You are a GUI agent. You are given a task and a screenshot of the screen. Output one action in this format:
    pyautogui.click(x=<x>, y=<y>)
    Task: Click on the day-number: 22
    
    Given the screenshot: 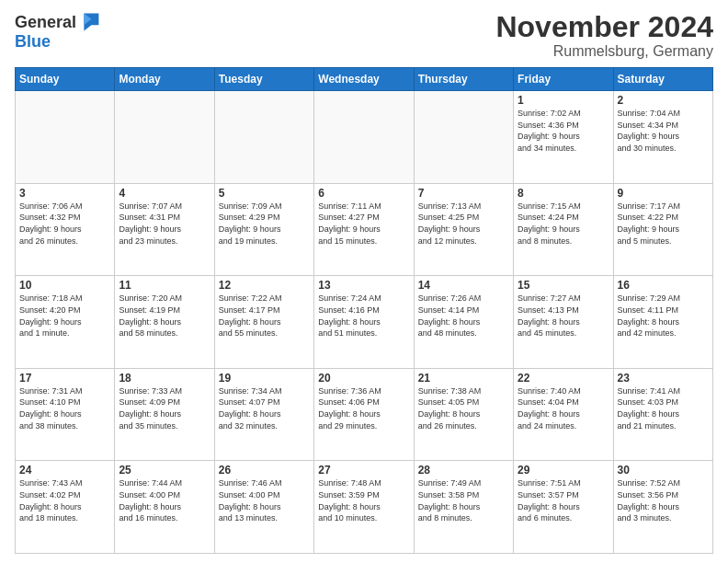 What is the action you would take?
    pyautogui.click(x=563, y=378)
    